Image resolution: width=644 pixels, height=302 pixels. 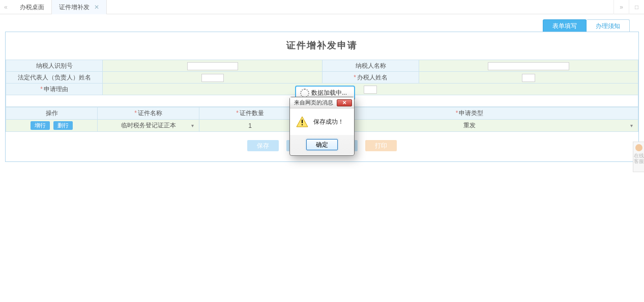 What do you see at coordinates (371, 66) in the screenshot?
I see `label-nsrmc: 纳税人名称` at bounding box center [371, 66].